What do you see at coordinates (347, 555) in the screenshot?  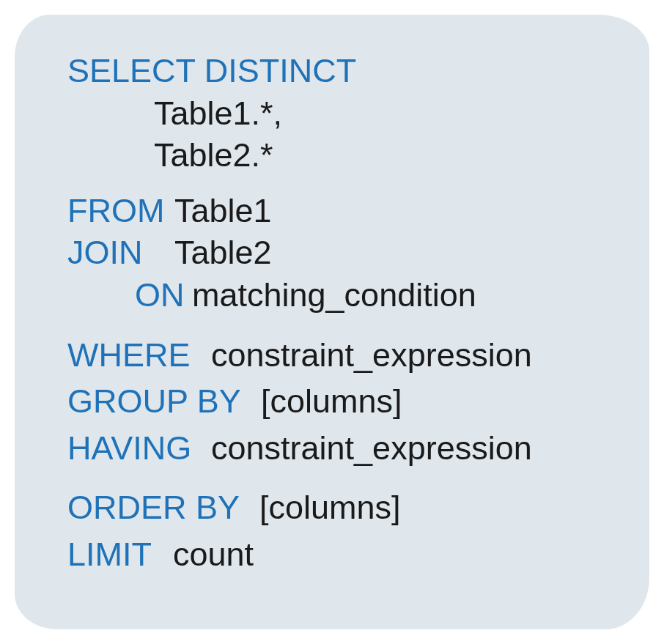 I see `limit-line: LIMIT count` at bounding box center [347, 555].